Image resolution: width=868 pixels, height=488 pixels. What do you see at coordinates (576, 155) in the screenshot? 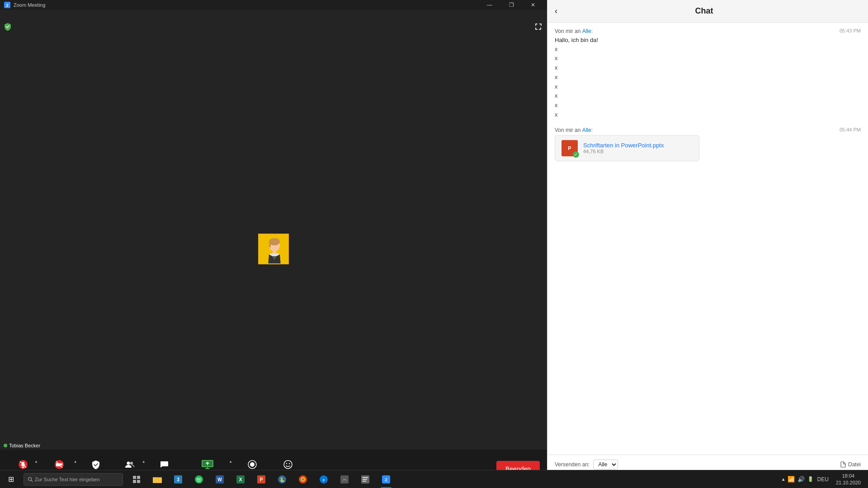
I see `check-overlay-icon: ✓` at bounding box center [576, 155].